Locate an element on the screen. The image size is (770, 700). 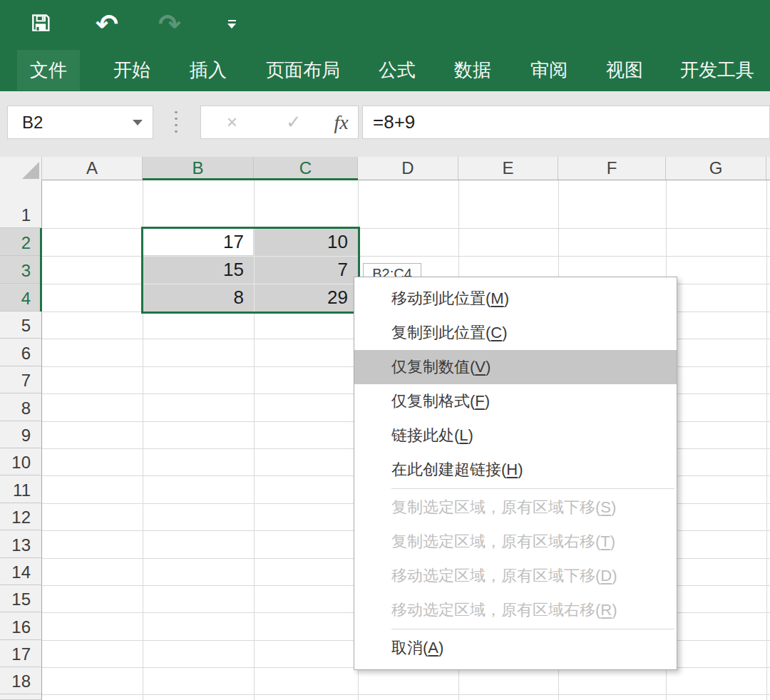
formula-strip: B2 × ✓ fx =8+9 is located at coordinates (385, 124).